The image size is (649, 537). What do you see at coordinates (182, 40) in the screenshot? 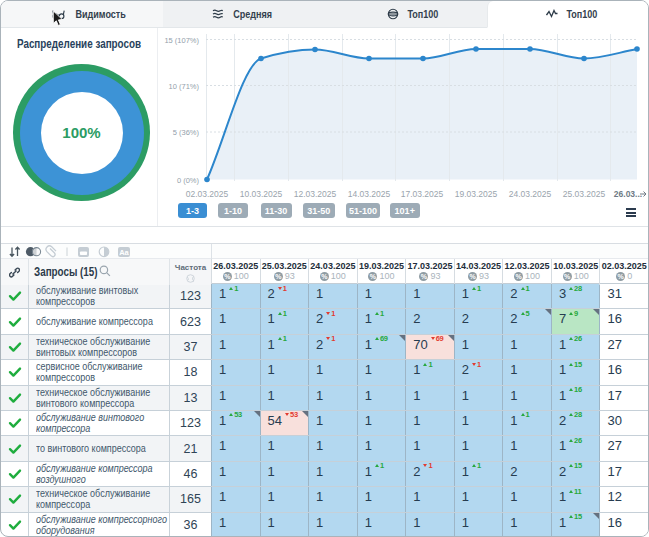
I see `svg-text: 15 (107%)` at bounding box center [182, 40].